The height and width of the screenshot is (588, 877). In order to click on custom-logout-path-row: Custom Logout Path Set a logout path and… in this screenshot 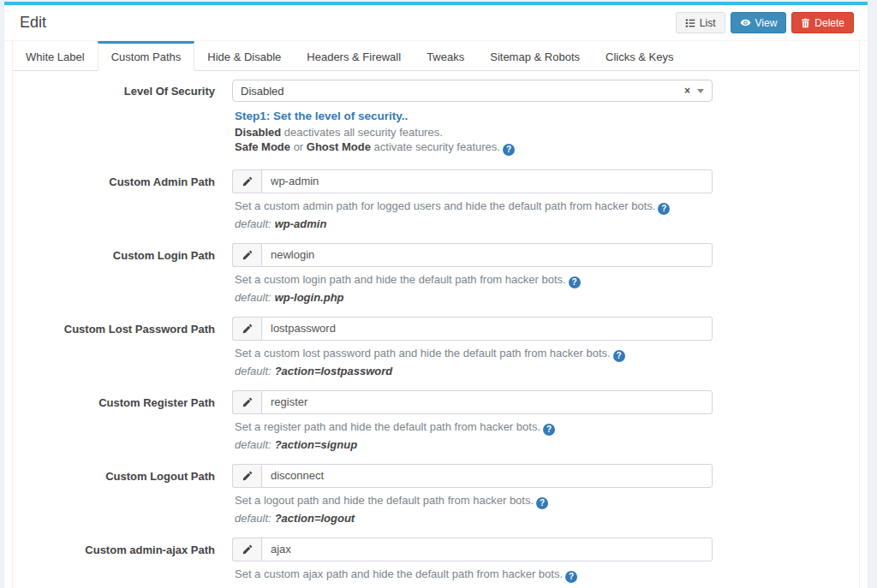, I will do `click(436, 495)`.